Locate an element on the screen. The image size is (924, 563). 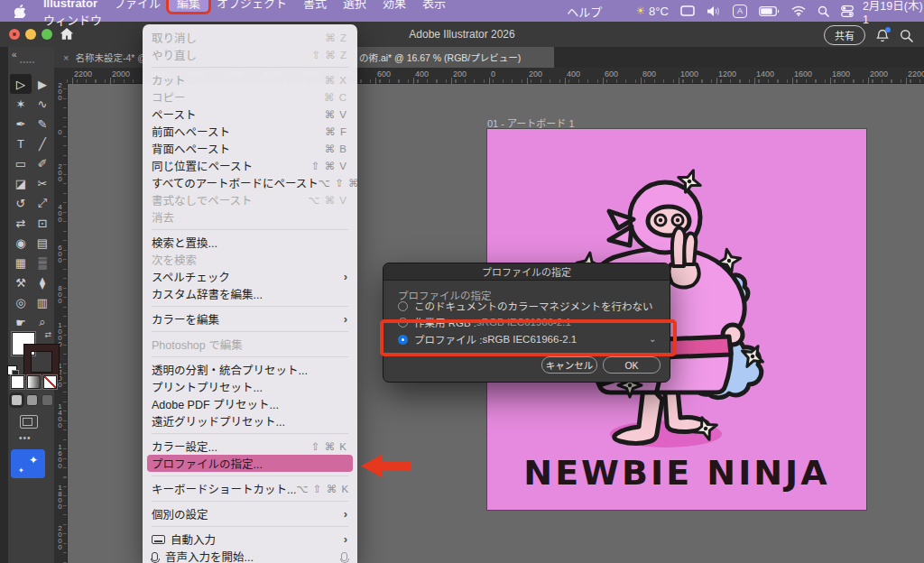
hand-tool: ☛ is located at coordinates (21, 322).